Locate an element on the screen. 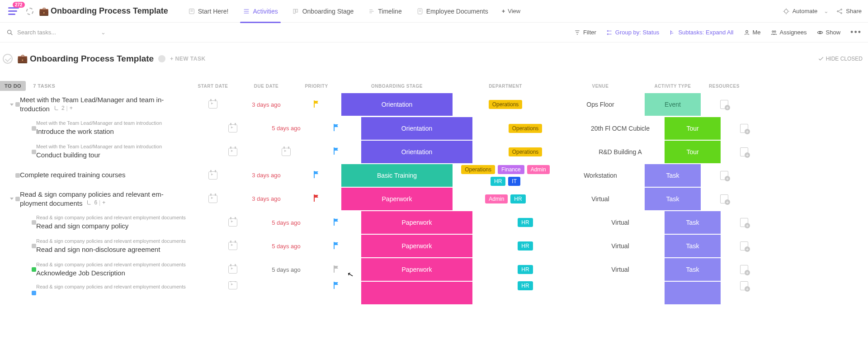 This screenshot has height=364, width=868. task-name: Introduce the work station is located at coordinates (119, 132).